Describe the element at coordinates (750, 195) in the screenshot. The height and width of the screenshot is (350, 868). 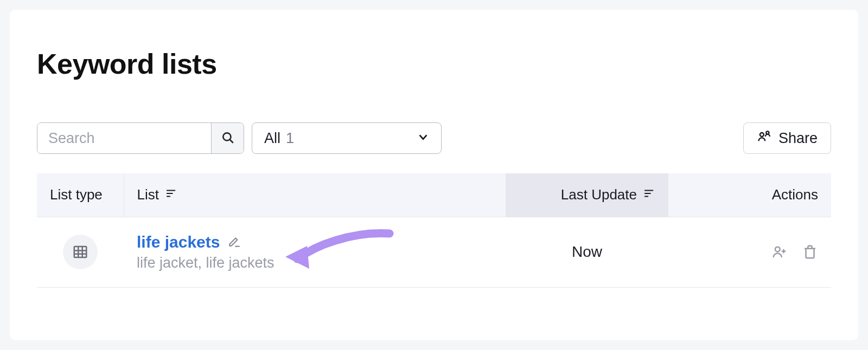
I see `column-header-actions: Actions` at that location.